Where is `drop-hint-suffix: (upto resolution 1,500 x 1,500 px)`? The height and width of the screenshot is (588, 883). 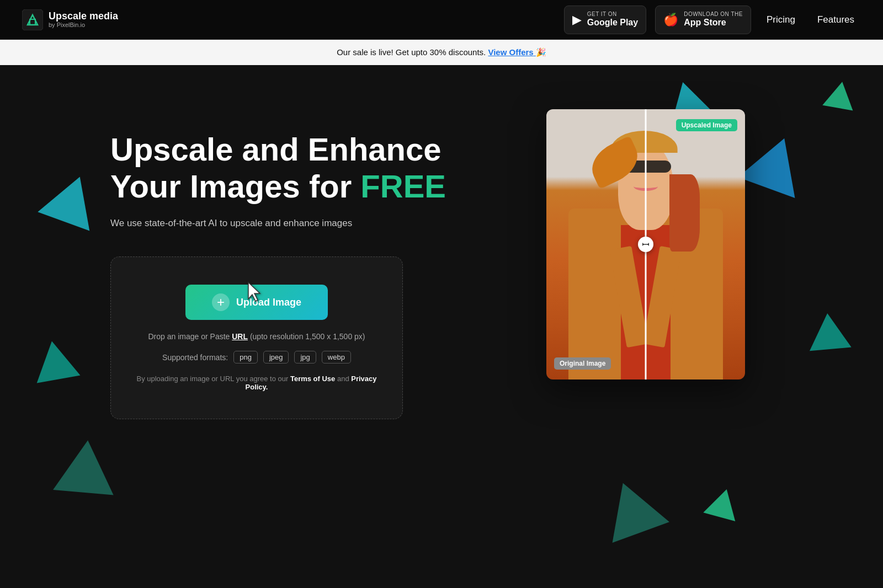
drop-hint-suffix: (upto resolution 1,500 x 1,500 px) is located at coordinates (306, 336).